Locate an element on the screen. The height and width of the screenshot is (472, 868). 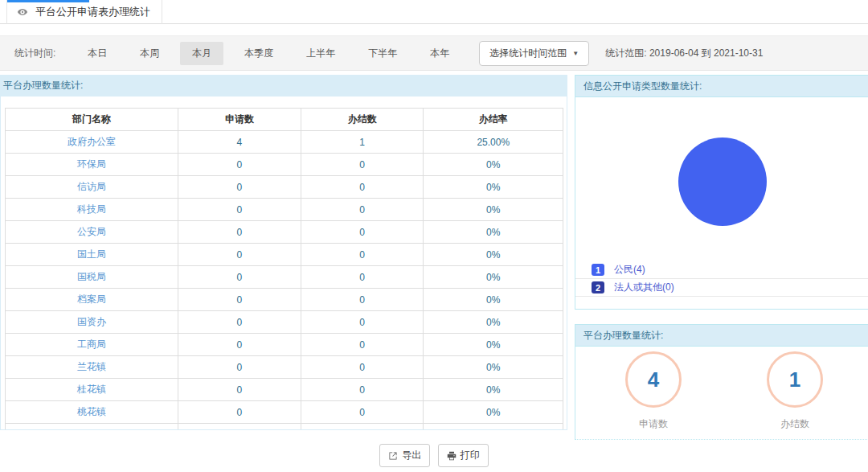
tab-title: 平台公开申请表办理统计 is located at coordinates (93, 12).